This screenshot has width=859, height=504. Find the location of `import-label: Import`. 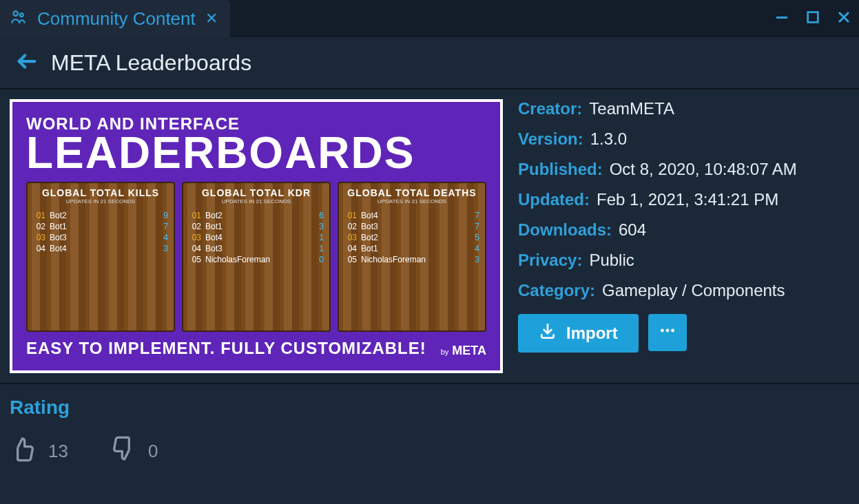

import-label: Import is located at coordinates (592, 333).